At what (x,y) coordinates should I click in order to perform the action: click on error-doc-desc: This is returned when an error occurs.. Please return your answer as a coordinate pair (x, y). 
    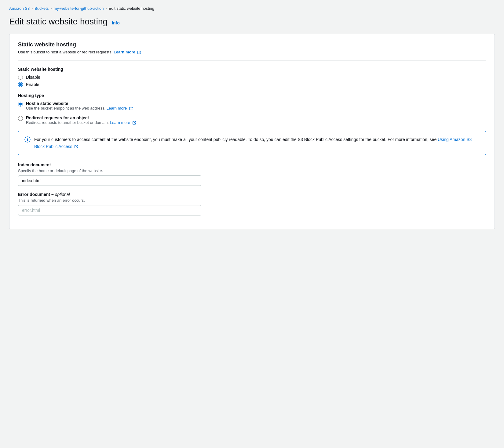
    Looking at the image, I should click on (252, 200).